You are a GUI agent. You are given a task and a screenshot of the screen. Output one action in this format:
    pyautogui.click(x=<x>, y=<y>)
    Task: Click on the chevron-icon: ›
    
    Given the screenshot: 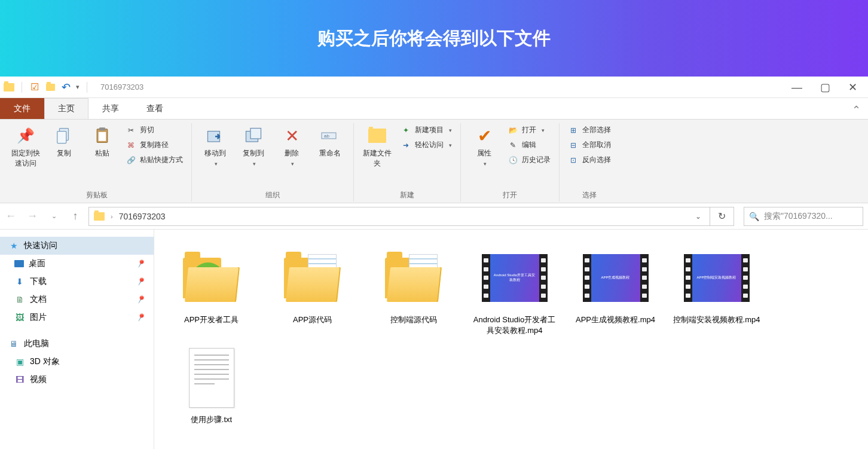 What is the action you would take?
    pyautogui.click(x=112, y=216)
    